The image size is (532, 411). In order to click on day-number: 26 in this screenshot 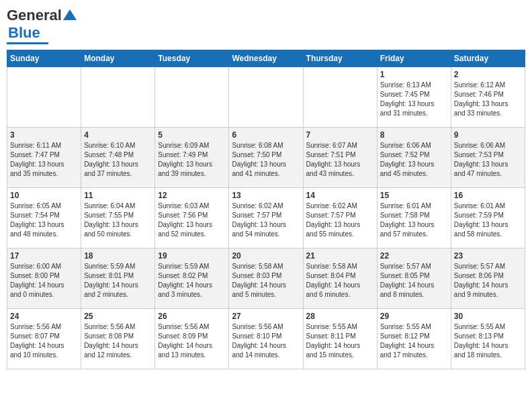, I will do `click(192, 316)`.